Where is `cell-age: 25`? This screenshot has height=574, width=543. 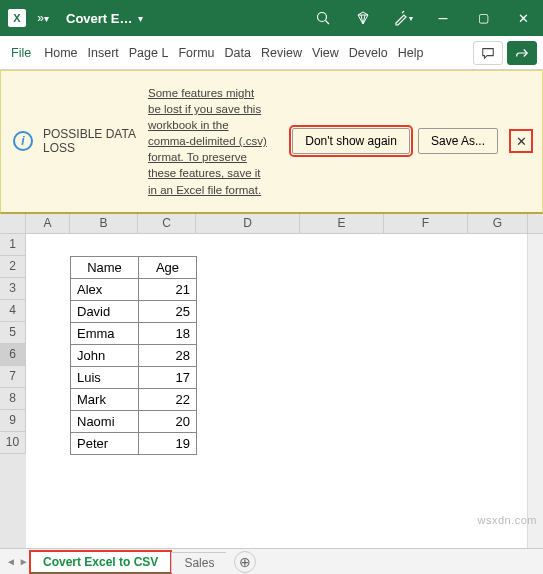
cell-age: 25 is located at coordinates (168, 311).